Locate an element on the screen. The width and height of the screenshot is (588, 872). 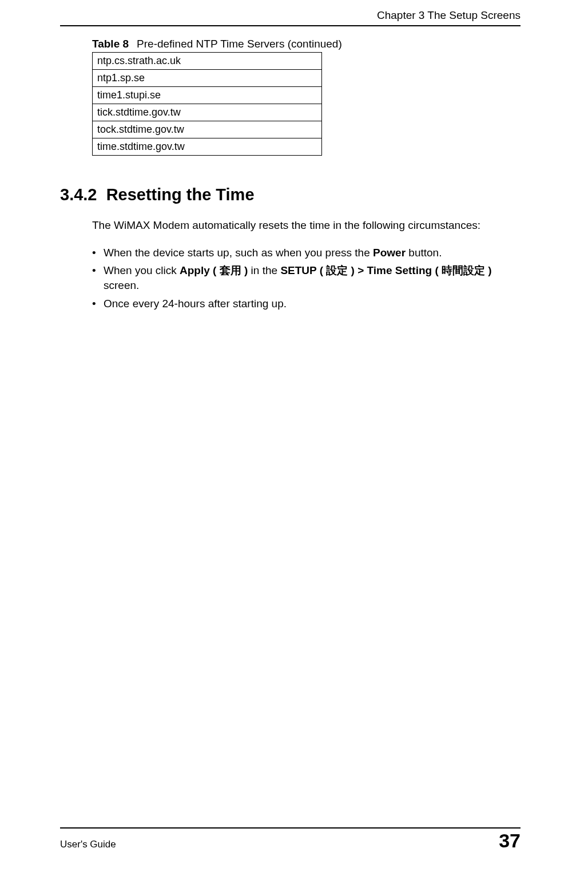
table-row: ntp.cs.strath.ac.uk is located at coordinates (207, 61).